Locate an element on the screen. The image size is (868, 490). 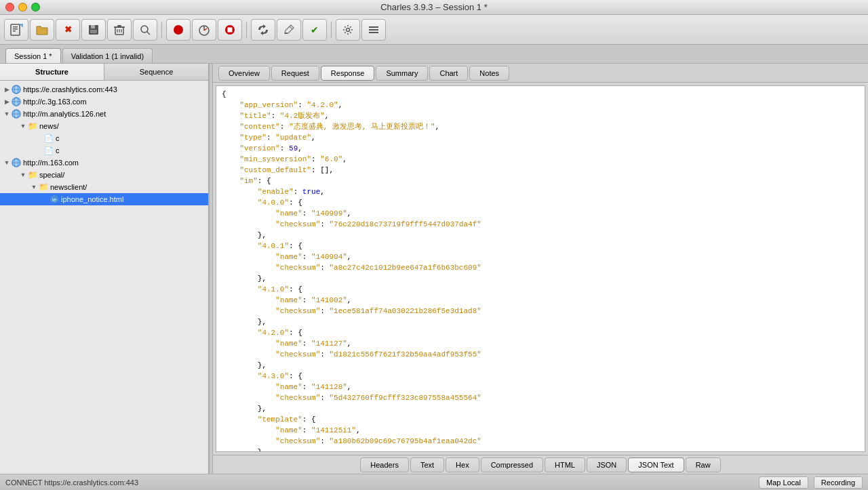
tree-toggle-news: ▼ is located at coordinates (23, 126).